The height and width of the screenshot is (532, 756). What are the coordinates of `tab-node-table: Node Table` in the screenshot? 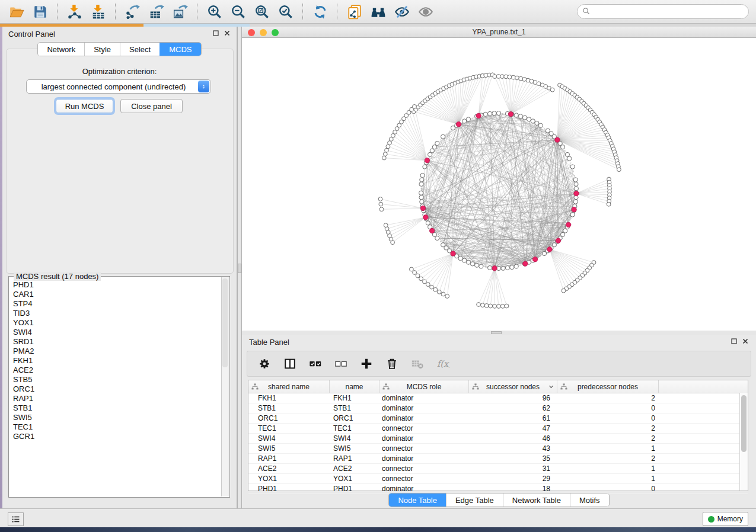 It's located at (417, 500).